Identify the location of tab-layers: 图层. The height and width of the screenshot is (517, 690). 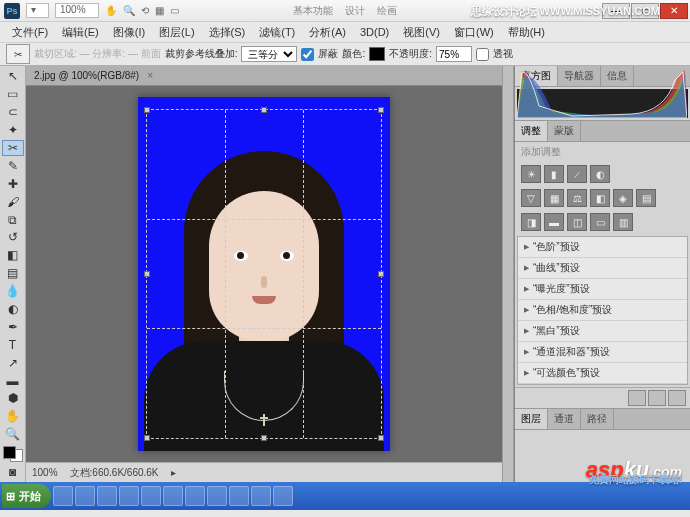
(532, 419).